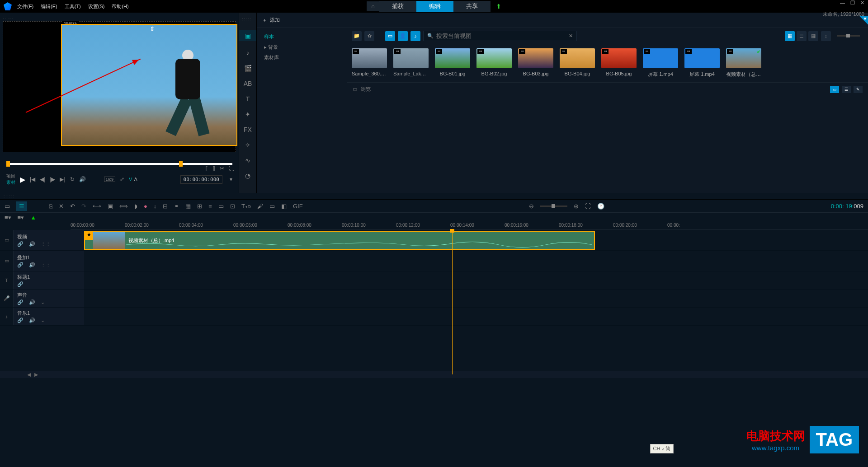 This screenshot has width=868, height=467. Describe the element at coordinates (248, 84) in the screenshot. I see `transition-category-icon: AB` at that location.